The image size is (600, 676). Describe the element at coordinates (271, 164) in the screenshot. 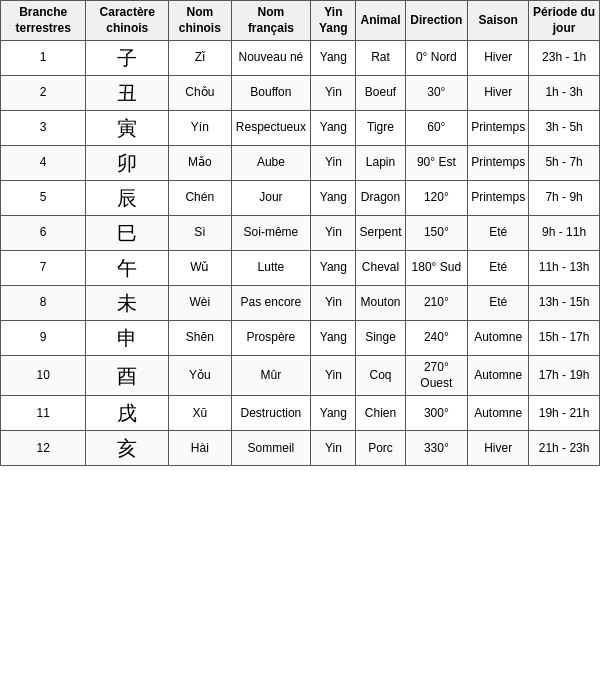

I see `cell-nom-francais: Aube` at that location.